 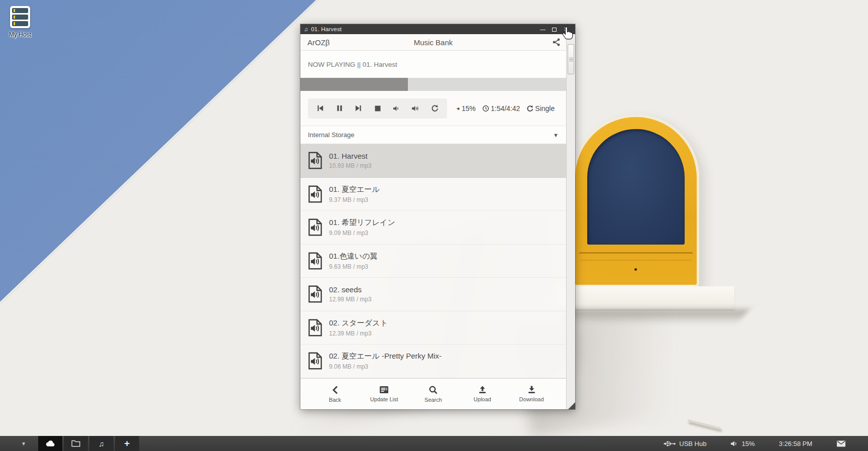 I want to click on next-track-button, so click(x=359, y=108).